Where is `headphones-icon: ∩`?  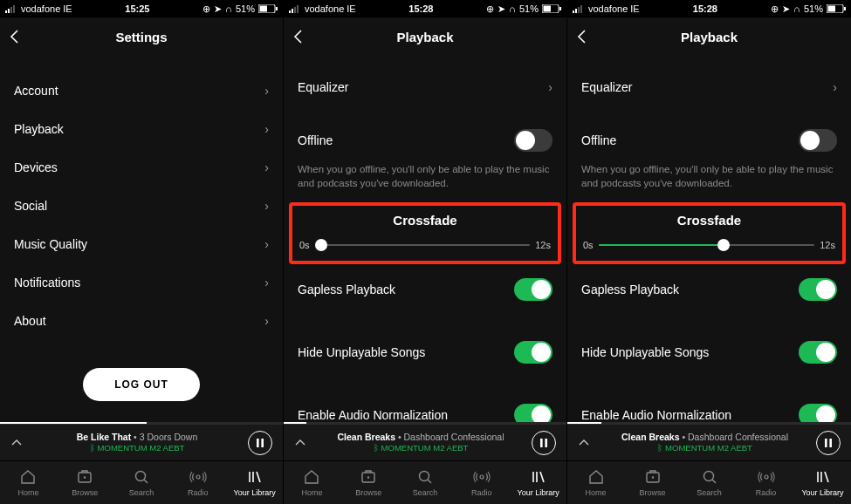 headphones-icon: ∩ is located at coordinates (229, 9).